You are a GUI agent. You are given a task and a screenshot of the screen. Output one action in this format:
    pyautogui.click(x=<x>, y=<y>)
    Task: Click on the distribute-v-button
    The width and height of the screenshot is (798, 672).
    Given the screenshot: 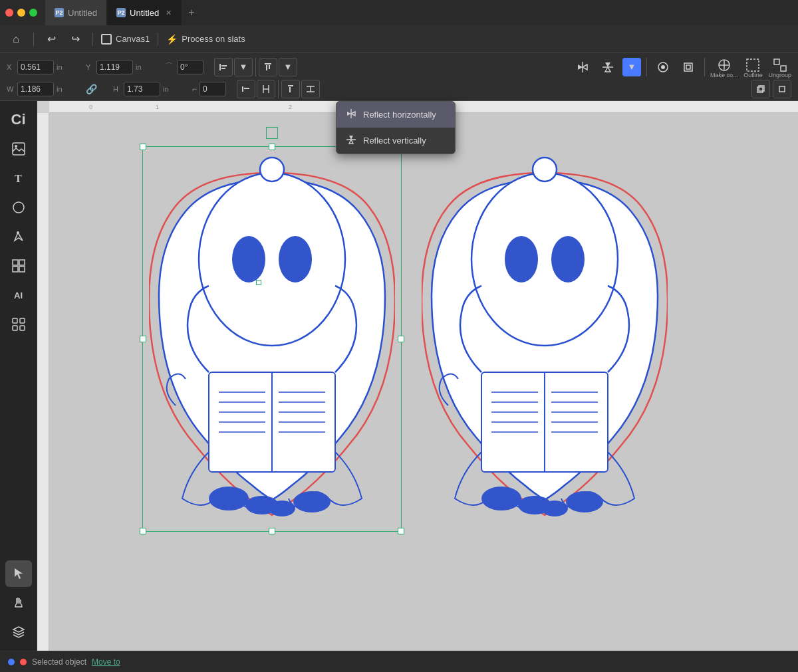 What is the action you would take?
    pyautogui.click(x=311, y=89)
    